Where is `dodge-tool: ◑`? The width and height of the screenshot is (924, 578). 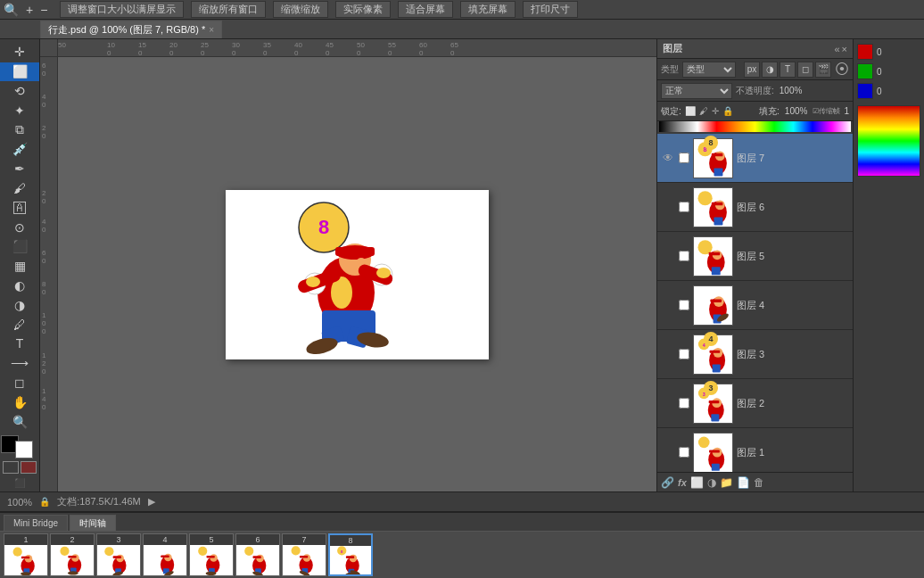 dodge-tool: ◑ is located at coordinates (20, 305).